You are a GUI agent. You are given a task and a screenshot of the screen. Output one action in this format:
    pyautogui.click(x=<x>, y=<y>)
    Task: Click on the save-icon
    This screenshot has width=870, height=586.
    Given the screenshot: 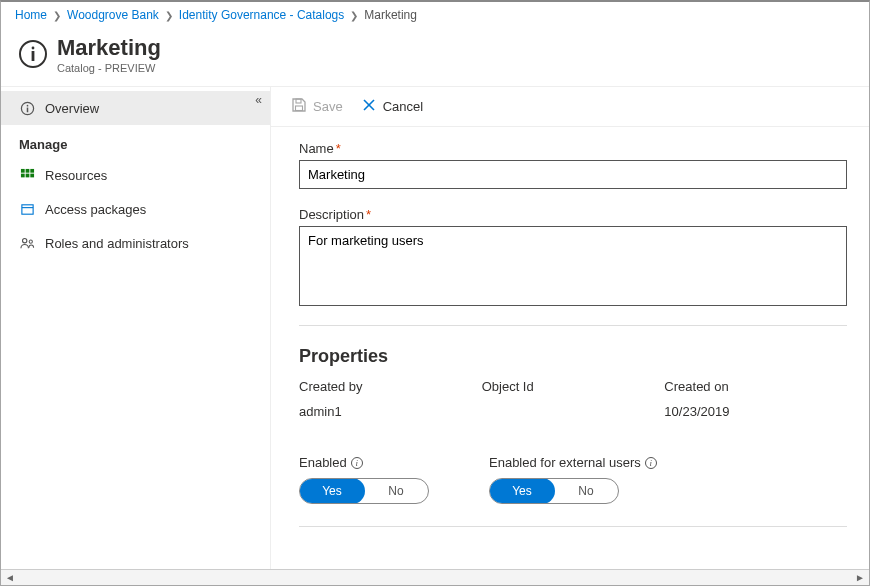 What is the action you would take?
    pyautogui.click(x=299, y=106)
    